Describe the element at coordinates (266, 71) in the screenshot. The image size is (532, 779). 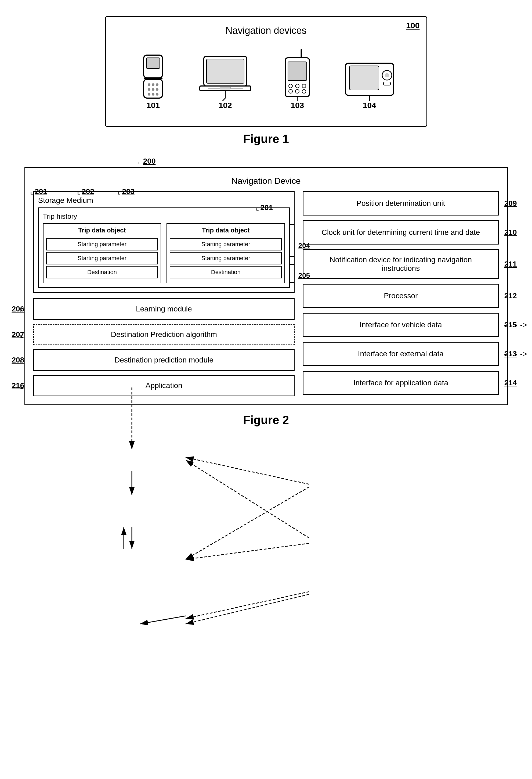
I see `figure1-box: 100 Navigation devices` at that location.